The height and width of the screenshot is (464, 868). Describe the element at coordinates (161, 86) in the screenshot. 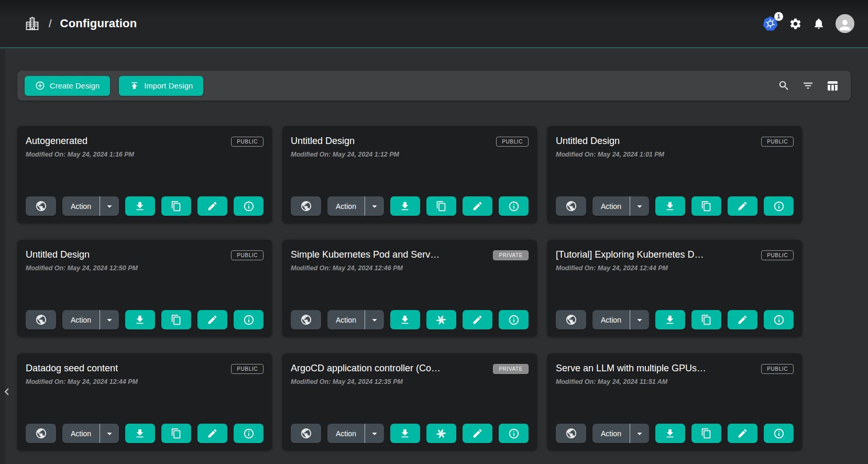

I see `import-design-button: Import Design` at that location.